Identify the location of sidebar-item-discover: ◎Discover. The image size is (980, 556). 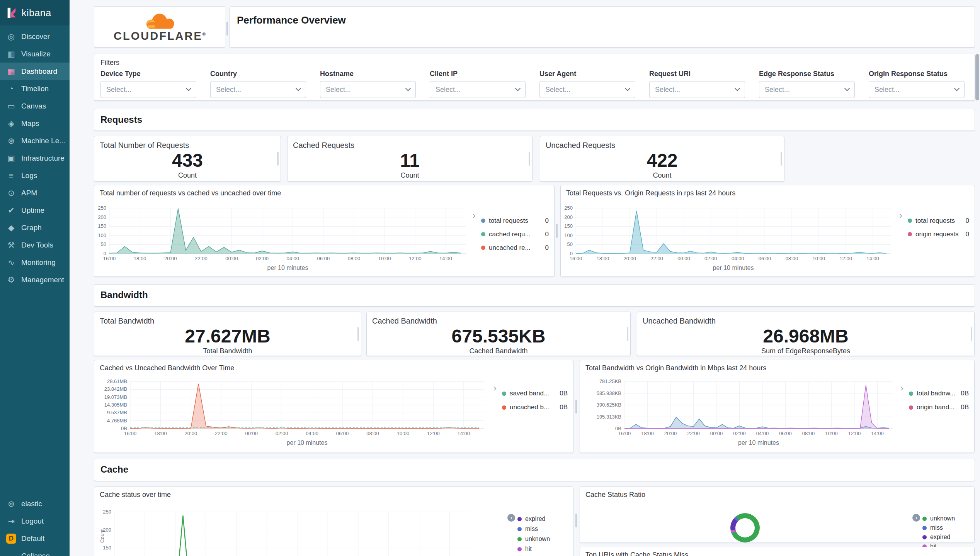
(35, 36).